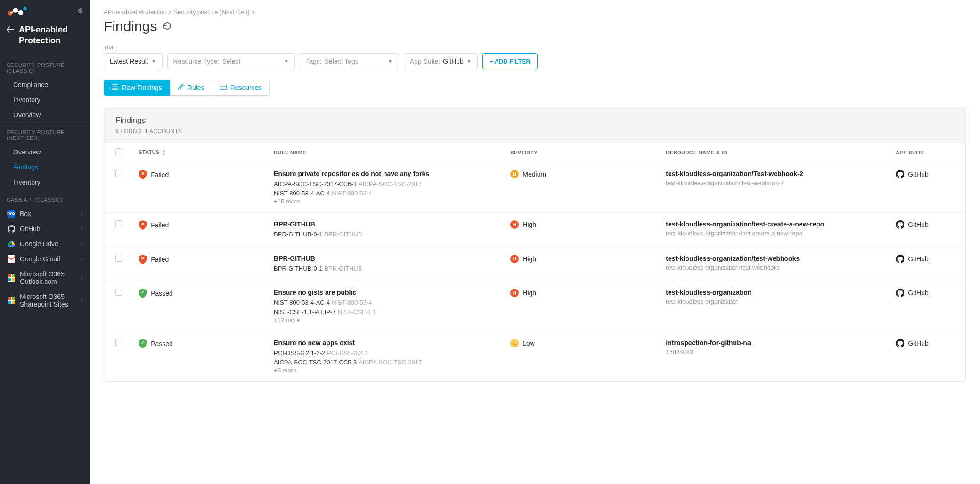  Describe the element at coordinates (535, 121) in the screenshot. I see `panel-title: Findings` at that location.